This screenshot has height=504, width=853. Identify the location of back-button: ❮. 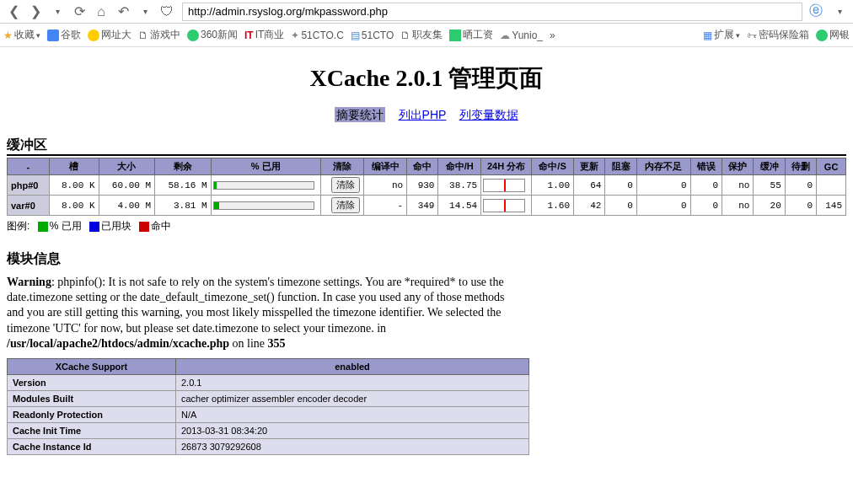
(13, 12).